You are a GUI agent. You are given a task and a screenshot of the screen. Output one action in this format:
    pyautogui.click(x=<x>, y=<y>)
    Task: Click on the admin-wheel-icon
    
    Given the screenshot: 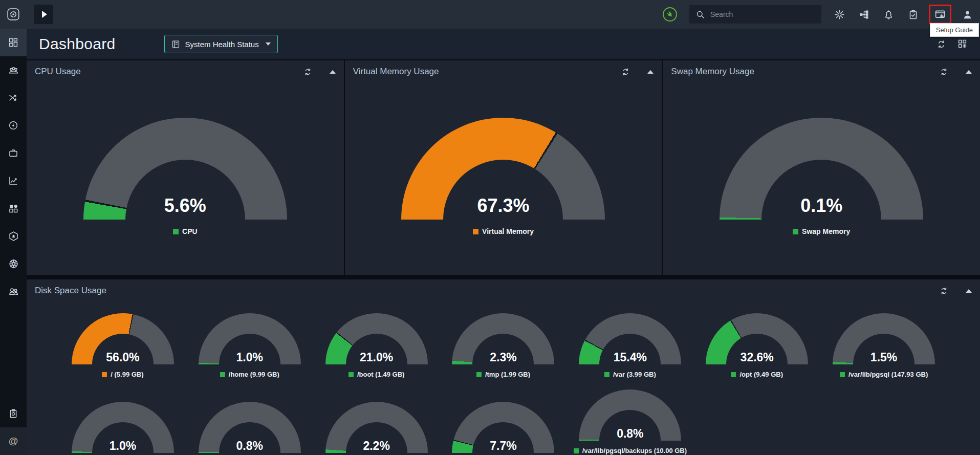 What is the action you would take?
    pyautogui.click(x=13, y=264)
    